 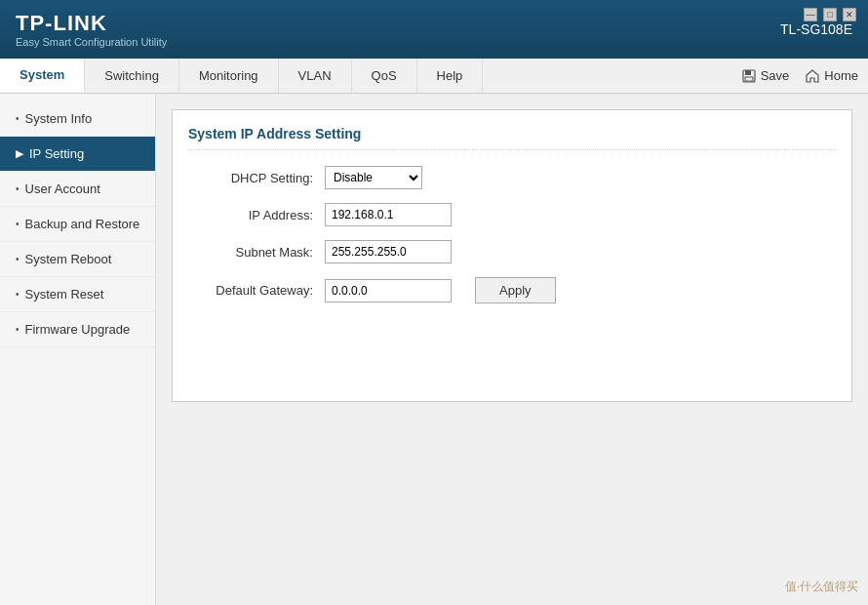 What do you see at coordinates (512, 291) in the screenshot?
I see `gateway-row: Default Gateway: Apply` at bounding box center [512, 291].